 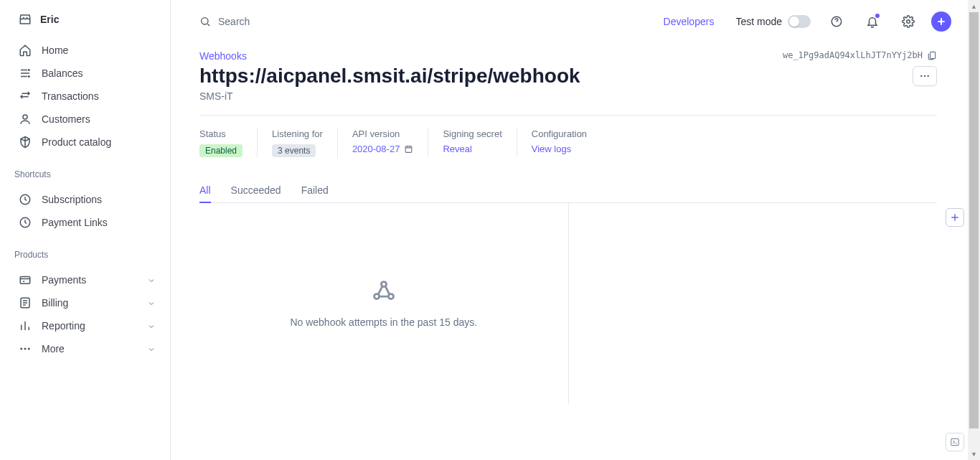 I want to click on status-badge: Enabled, so click(x=221, y=151).